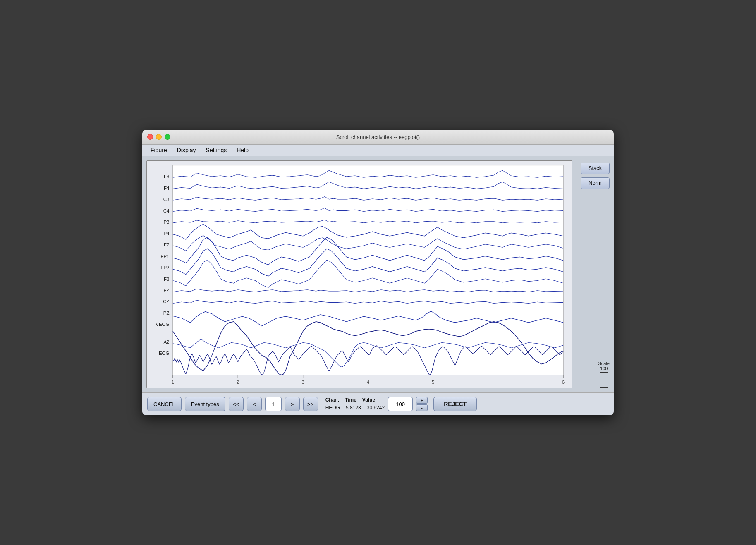 This screenshot has height=545, width=756. I want to click on time-value: 5.8123, so click(353, 408).